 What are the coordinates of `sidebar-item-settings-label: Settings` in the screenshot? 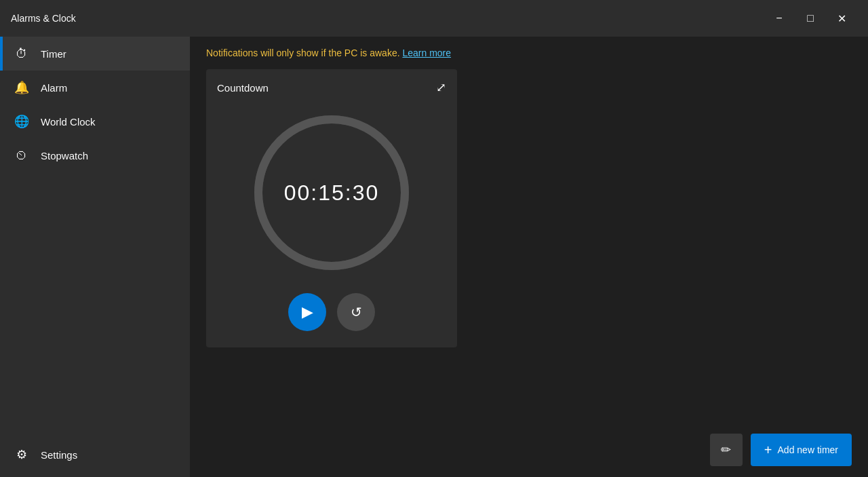 It's located at (59, 455).